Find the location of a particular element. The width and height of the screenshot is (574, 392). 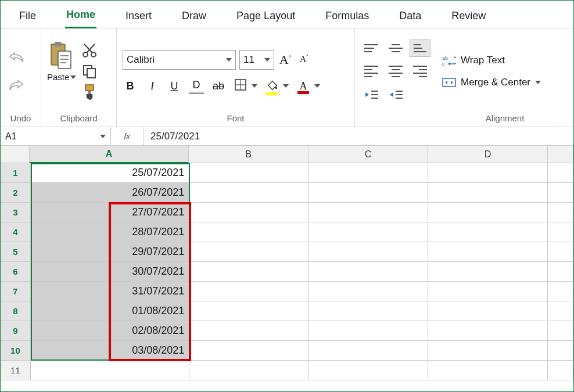

cell-E4 is located at coordinates (561, 232).